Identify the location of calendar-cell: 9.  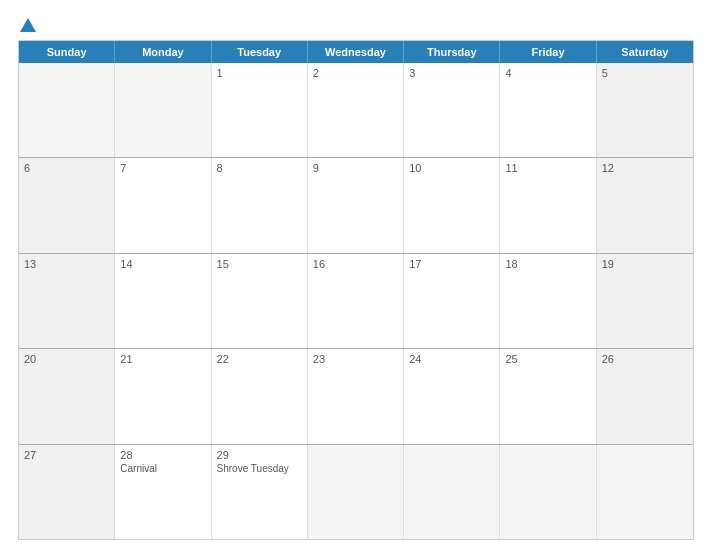
(356, 205).